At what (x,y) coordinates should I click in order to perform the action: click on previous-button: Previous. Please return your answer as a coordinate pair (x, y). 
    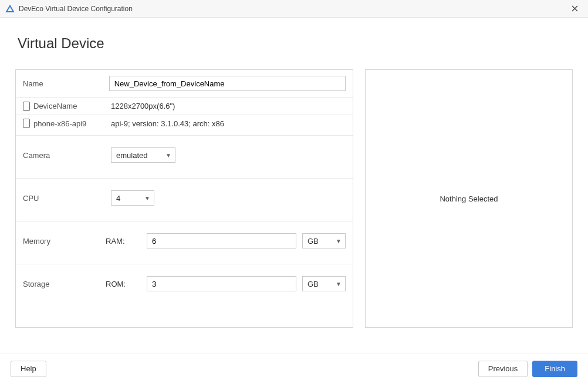
    Looking at the image, I should click on (503, 369).